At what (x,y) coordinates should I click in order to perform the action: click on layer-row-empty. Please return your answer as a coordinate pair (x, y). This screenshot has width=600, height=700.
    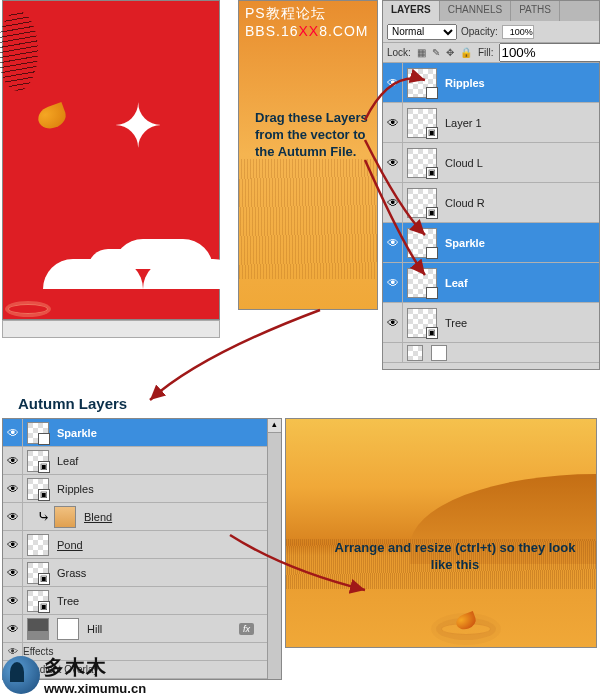
    Looking at the image, I should click on (491, 353).